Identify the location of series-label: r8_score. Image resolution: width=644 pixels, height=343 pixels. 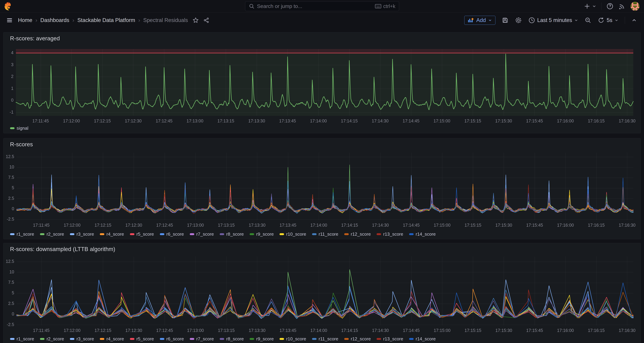
(235, 234).